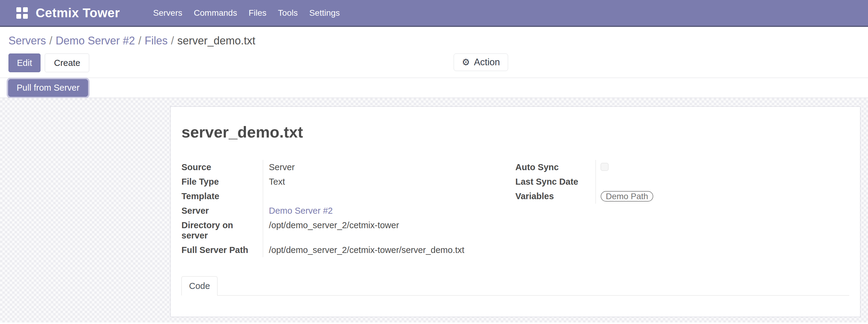 This screenshot has width=868, height=324. I want to click on breadcrumb: Servers/Demo Server #2/Files/server_demo…, so click(438, 41).